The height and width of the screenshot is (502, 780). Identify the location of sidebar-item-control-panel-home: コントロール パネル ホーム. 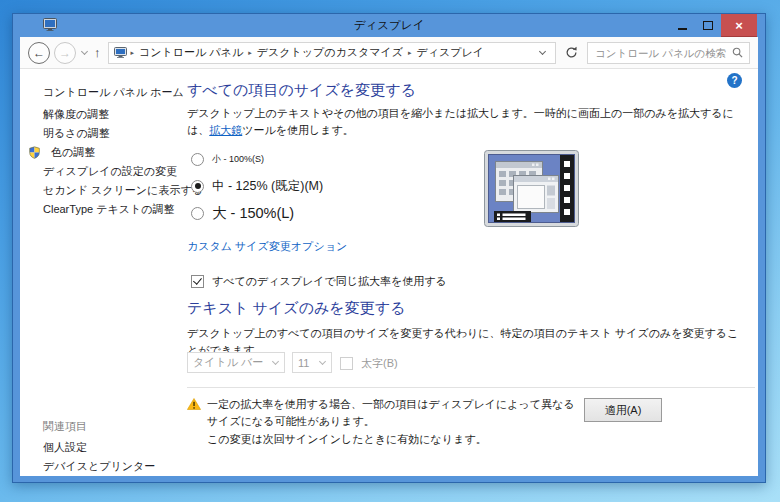
(114, 92).